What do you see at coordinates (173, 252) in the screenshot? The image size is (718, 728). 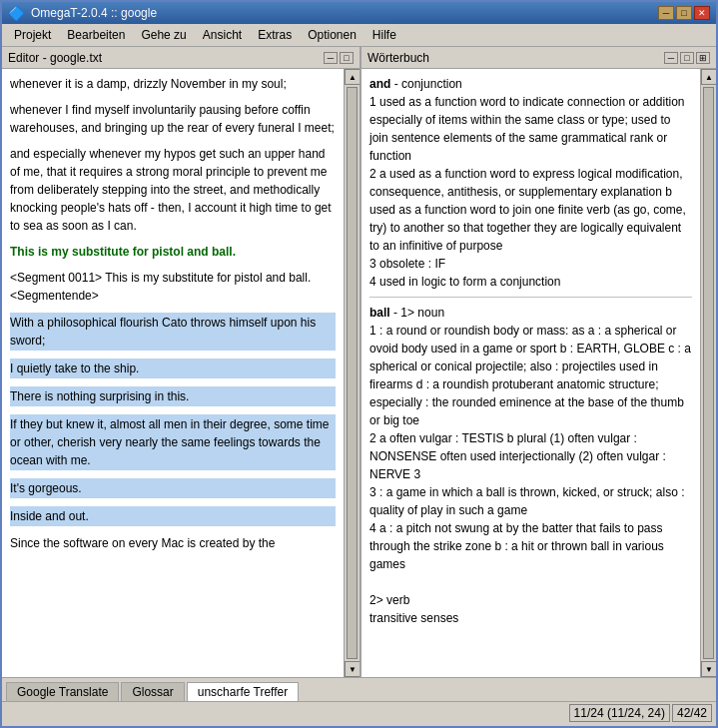 I see `paragraph-4a: This is my substitute for pistol and bal…` at bounding box center [173, 252].